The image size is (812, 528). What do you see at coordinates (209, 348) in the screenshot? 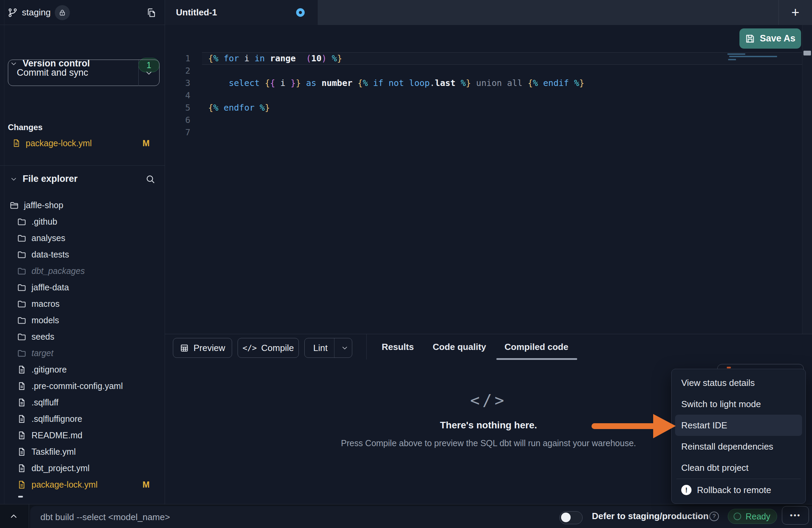
I see `preview-label: Preview` at bounding box center [209, 348].